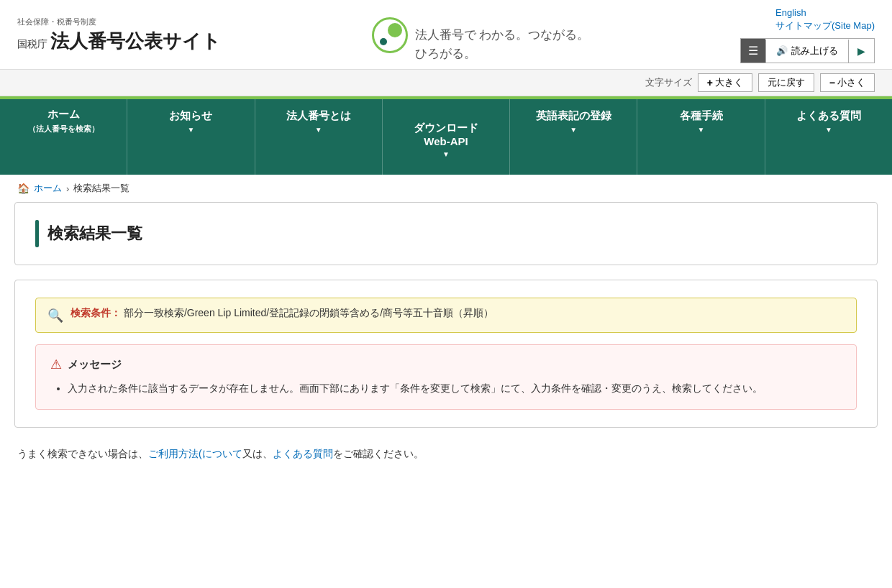  What do you see at coordinates (446, 234) in the screenshot?
I see `page-heading: 検索結果一覧` at bounding box center [446, 234].